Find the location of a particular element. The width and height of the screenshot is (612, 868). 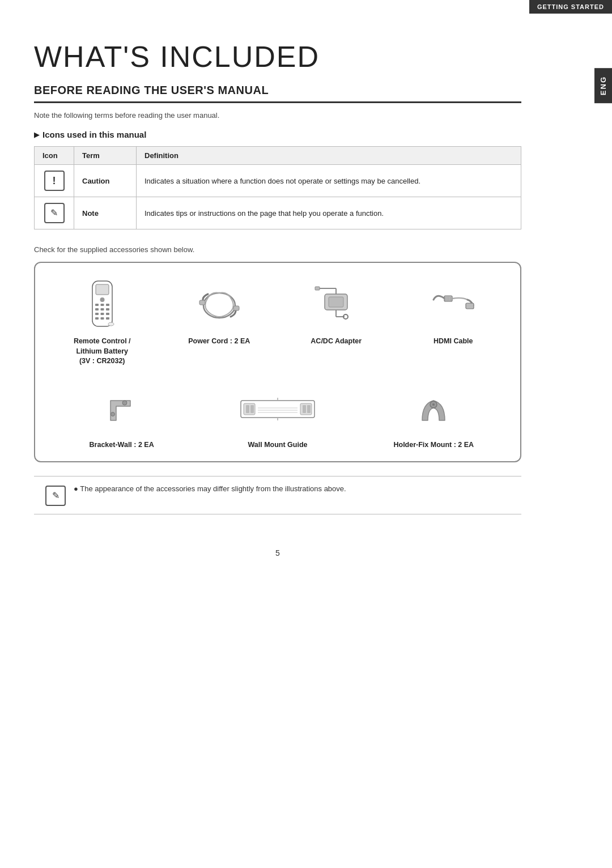

remote-control-label: Remote Control / Lithium Battery (3V : C… is located at coordinates (102, 351).